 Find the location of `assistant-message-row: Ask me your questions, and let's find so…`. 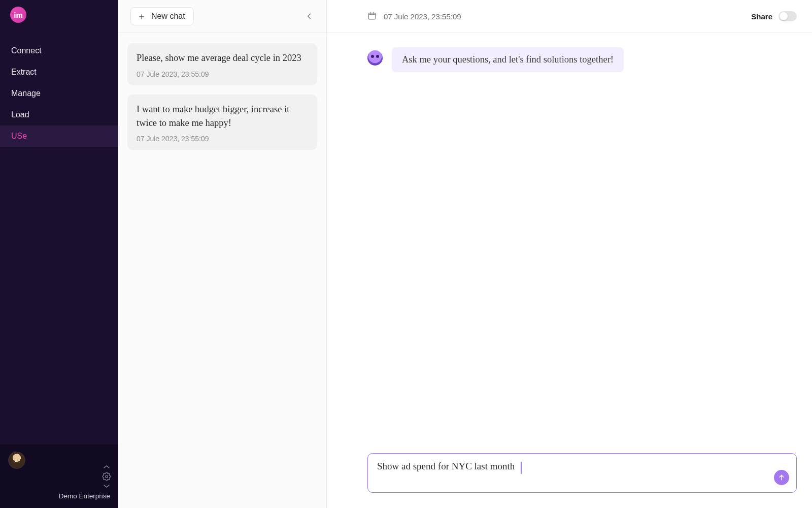

assistant-message-row: Ask me your questions, and let's find so… is located at coordinates (569, 60).